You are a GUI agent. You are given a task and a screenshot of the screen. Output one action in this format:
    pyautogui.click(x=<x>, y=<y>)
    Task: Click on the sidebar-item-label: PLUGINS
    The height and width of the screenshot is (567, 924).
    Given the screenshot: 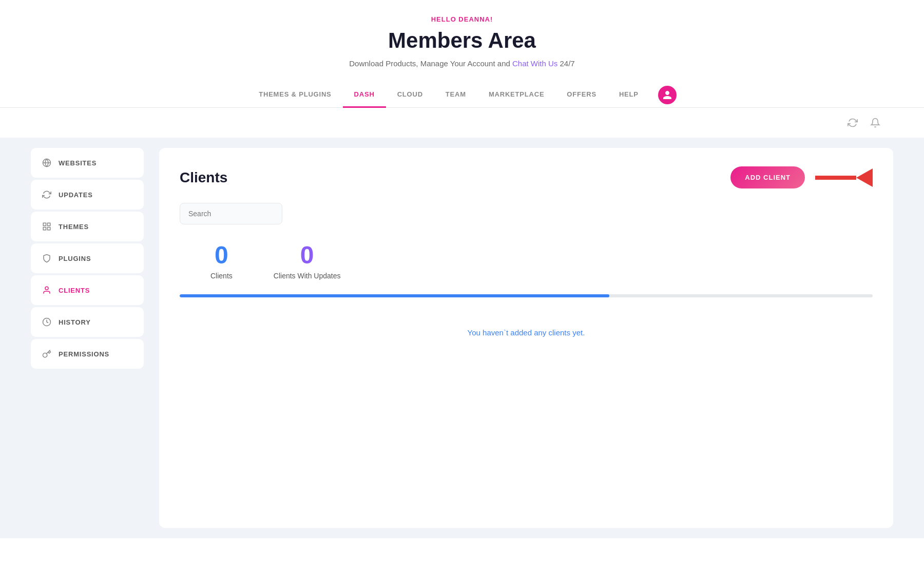 What is the action you would take?
    pyautogui.click(x=75, y=259)
    